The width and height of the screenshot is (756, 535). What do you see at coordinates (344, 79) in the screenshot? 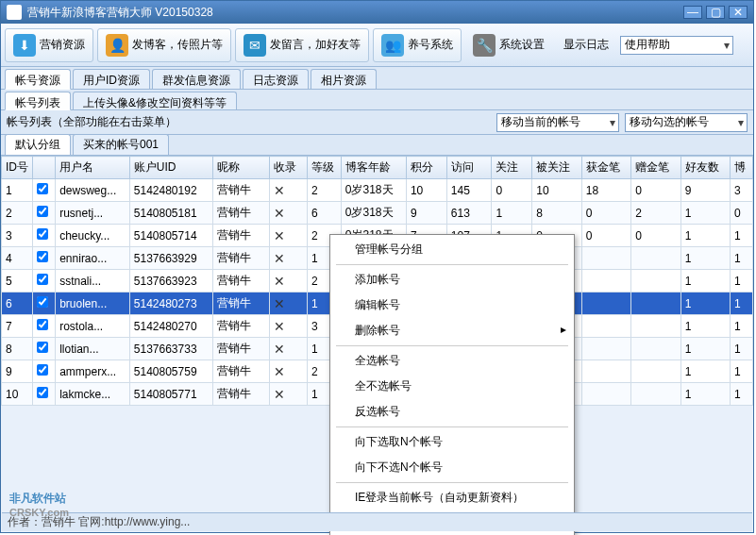
I see `main-tab-4: 相片资源` at bounding box center [344, 79].